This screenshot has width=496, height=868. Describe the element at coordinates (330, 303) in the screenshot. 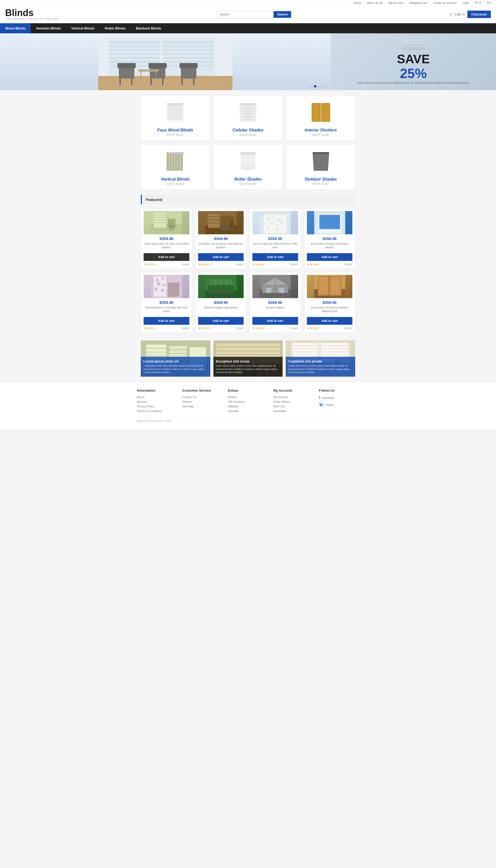

I see `product-price-8: $358.96` at that location.